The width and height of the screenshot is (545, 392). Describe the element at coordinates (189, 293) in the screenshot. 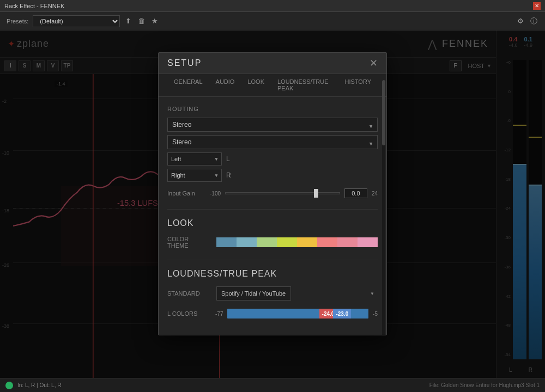

I see `standard-label: STANDARD` at that location.